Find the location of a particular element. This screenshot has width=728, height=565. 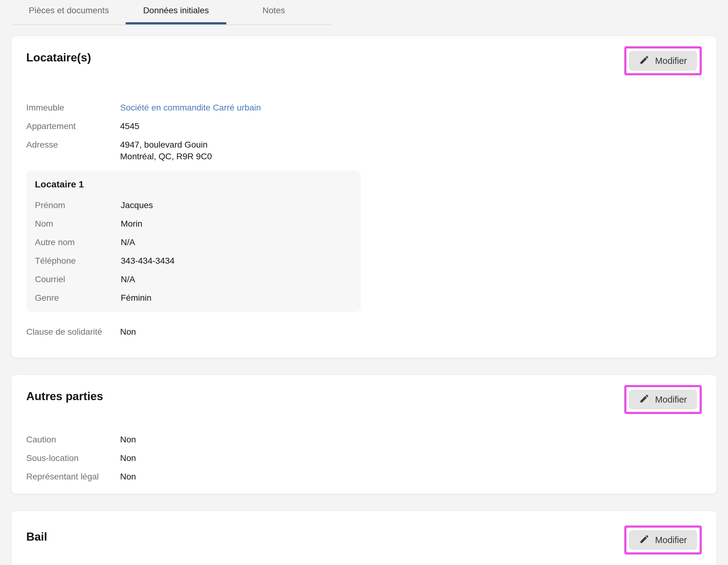

immeuble-link: Société en commandite Carré urbain is located at coordinates (191, 108).